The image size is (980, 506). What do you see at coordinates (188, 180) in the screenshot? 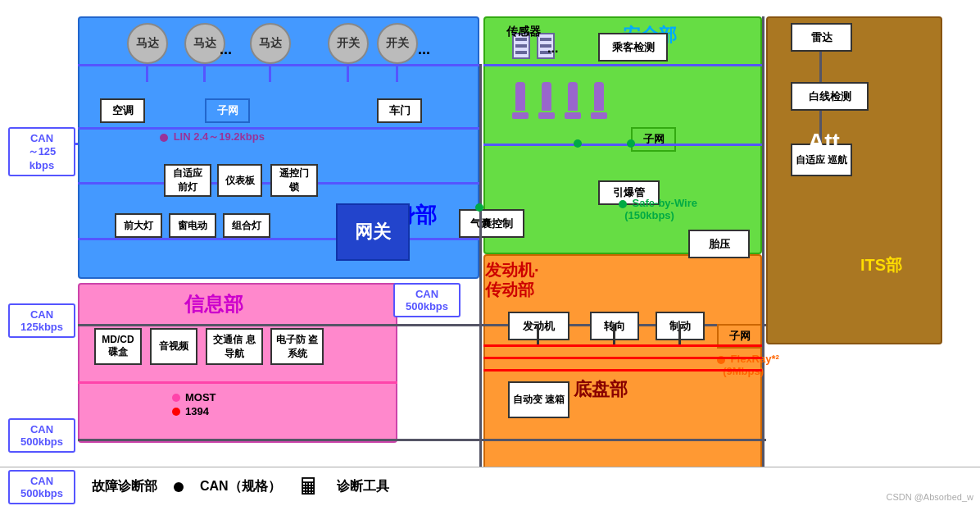
I see `adaptive-box: 自适应 前灯` at bounding box center [188, 180].